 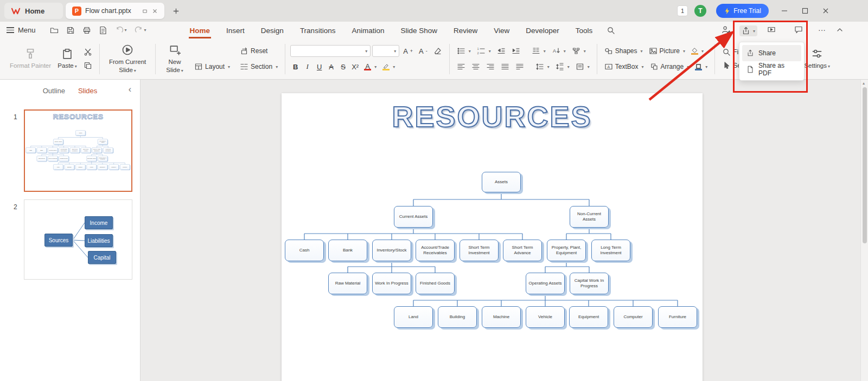 I want to click on present-button, so click(x=771, y=30).